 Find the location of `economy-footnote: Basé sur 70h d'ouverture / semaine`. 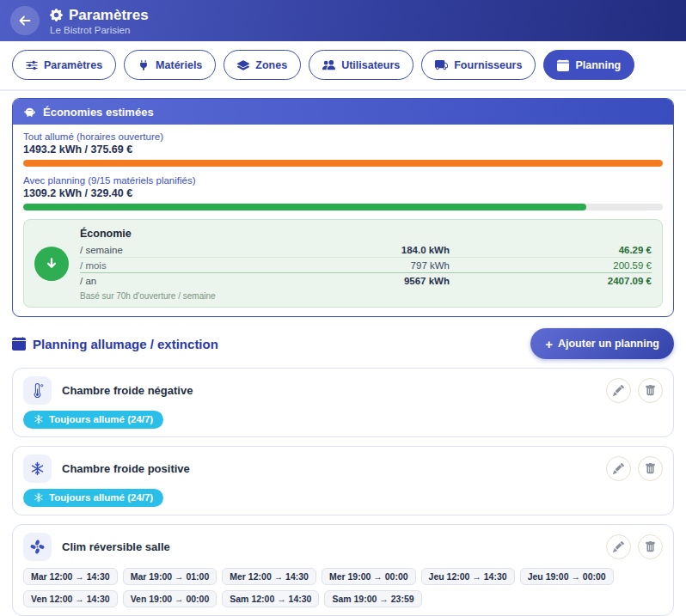

economy-footnote: Basé sur 70h d'ouverture / semaine is located at coordinates (366, 296).